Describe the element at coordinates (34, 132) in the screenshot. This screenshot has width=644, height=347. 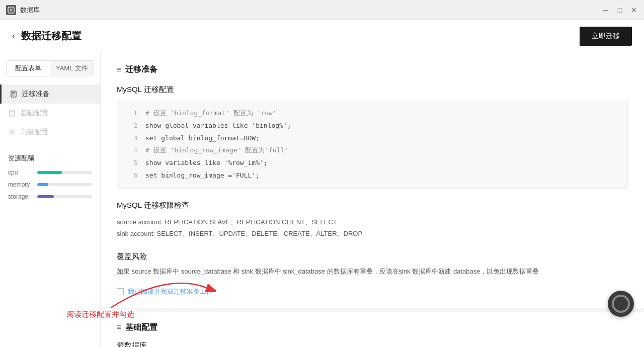
I see `nav-label-advanced-config: 高级配置` at that location.